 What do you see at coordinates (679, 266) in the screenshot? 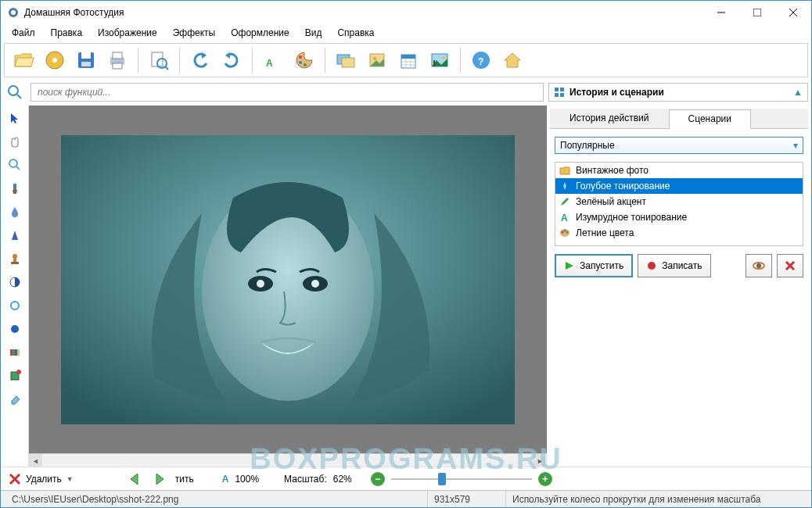
I see `scenario-actions: Запустить Записать` at bounding box center [679, 266].